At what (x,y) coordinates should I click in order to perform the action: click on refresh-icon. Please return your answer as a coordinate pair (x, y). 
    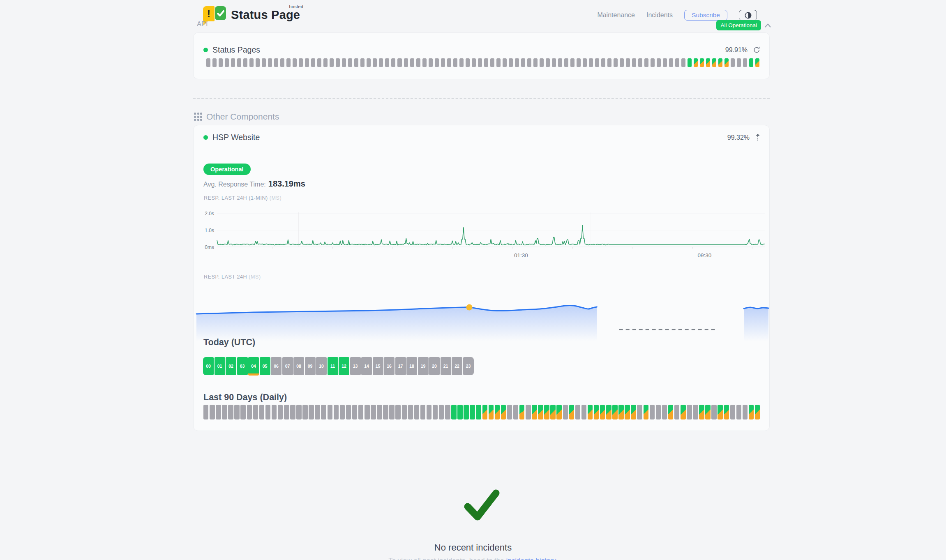
    Looking at the image, I should click on (757, 50).